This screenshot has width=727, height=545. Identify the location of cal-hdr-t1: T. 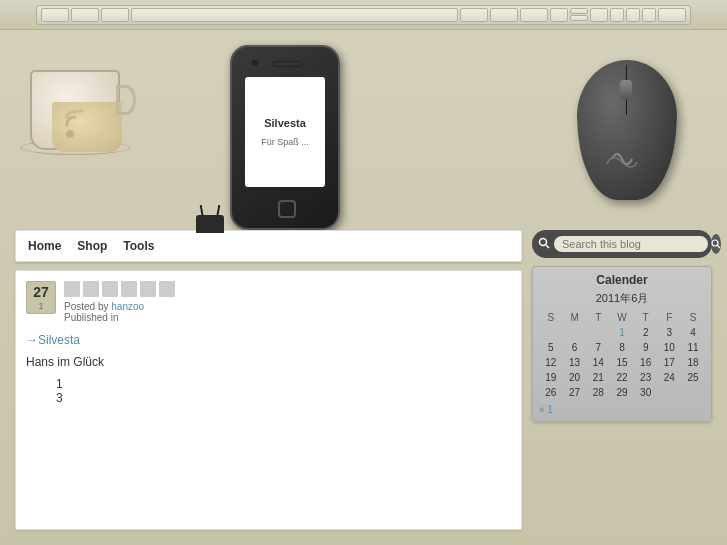
(598, 318).